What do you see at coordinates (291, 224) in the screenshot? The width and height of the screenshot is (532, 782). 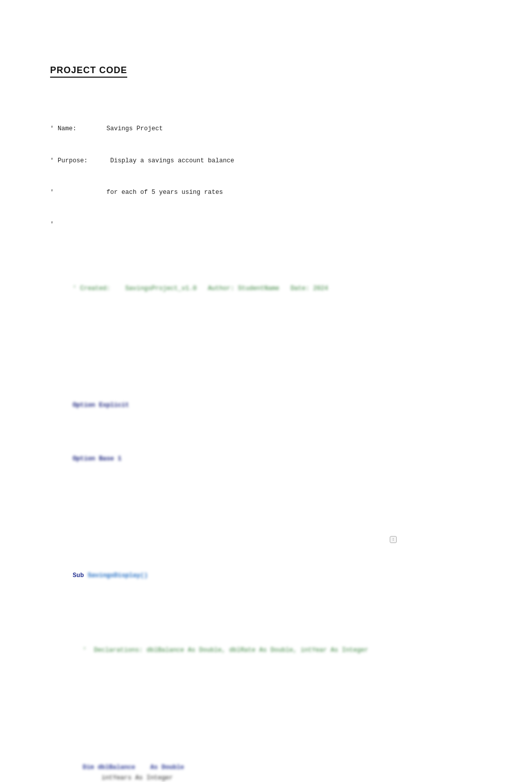 I see `comment-blank-line: '` at bounding box center [291, 224].